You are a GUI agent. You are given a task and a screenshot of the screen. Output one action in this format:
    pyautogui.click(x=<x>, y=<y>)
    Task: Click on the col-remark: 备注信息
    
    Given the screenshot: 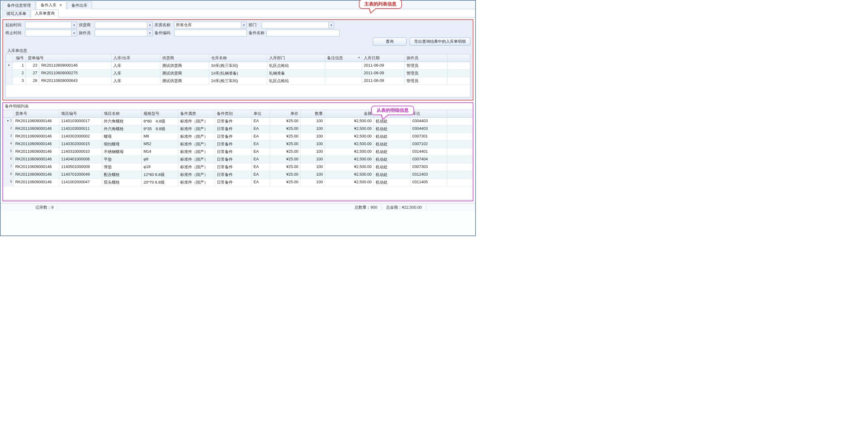 What is the action you would take?
    pyautogui.click(x=344, y=58)
    